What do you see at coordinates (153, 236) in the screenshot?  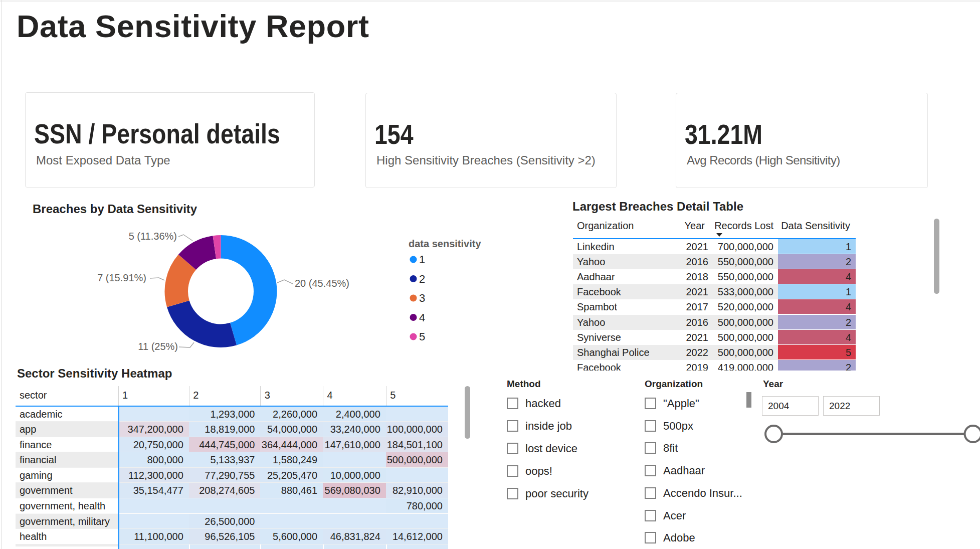 I see `svg-text: 5 (11.36%)` at bounding box center [153, 236].